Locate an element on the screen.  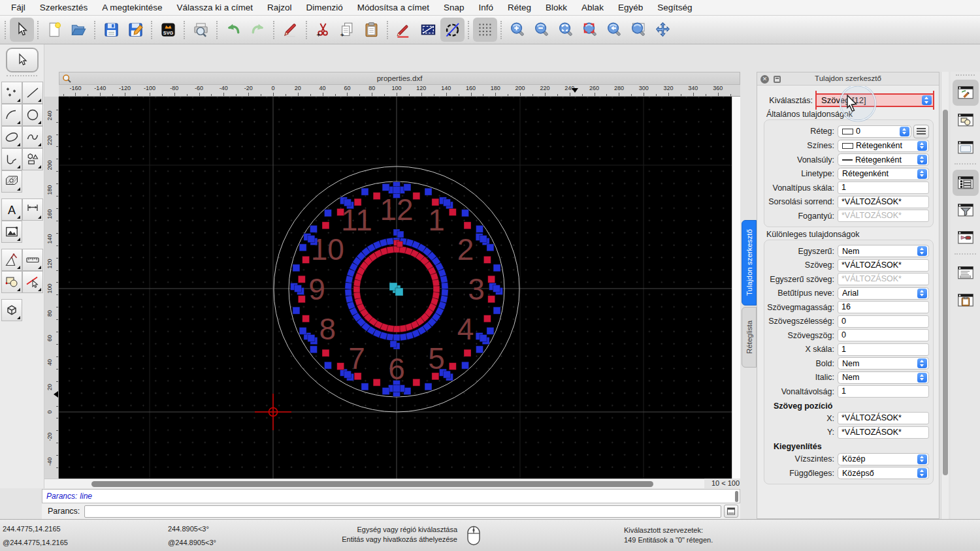
menu-inf: Infó is located at coordinates (486, 8).